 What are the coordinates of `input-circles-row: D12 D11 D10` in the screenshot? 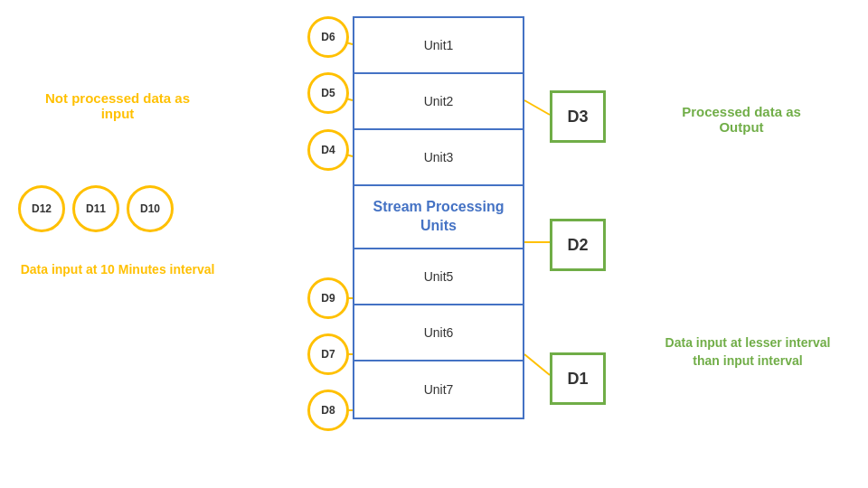 It's located at (96, 209).